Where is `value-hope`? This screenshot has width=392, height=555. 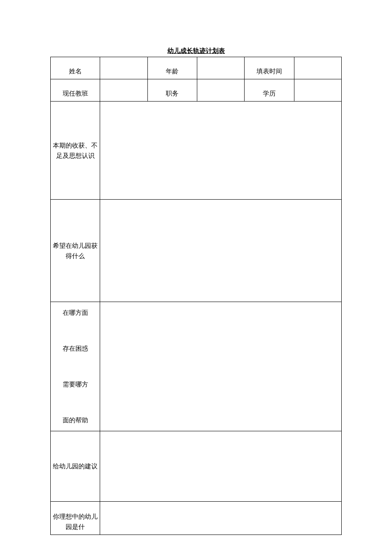
value-hope is located at coordinates (221, 251).